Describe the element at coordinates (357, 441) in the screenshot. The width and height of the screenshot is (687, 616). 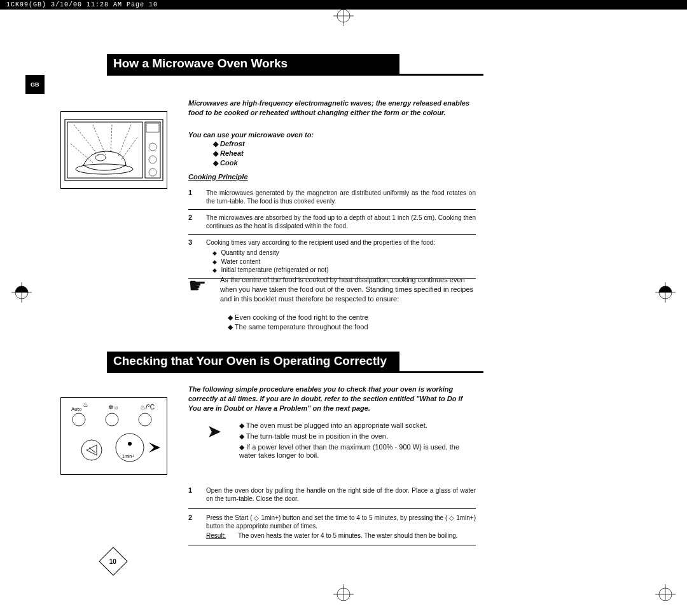
I see `preconditions-list: The oven must be plugged into an appropr…` at that location.